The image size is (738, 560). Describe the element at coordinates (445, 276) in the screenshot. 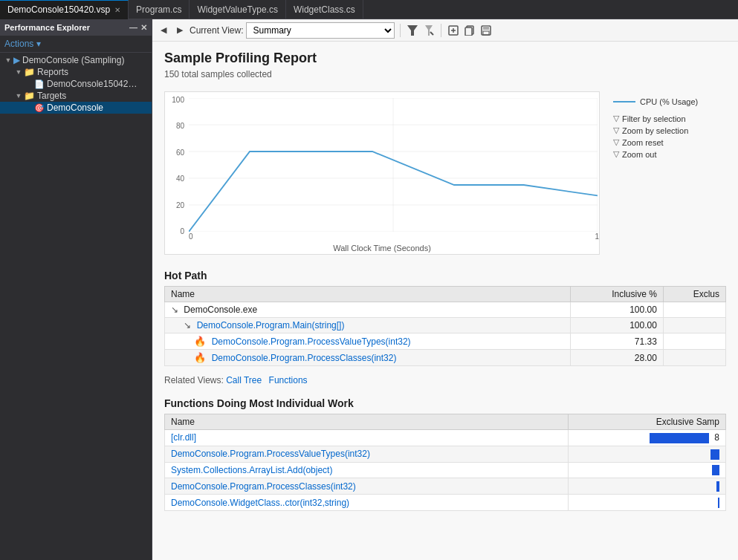

I see `hot-path-title: Hot Path` at that location.